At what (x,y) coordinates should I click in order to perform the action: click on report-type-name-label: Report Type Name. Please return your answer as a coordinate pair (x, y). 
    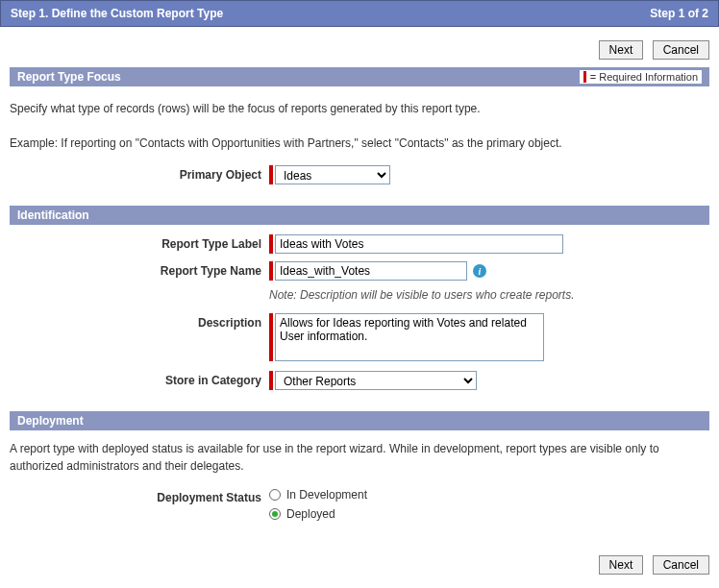
    Looking at the image, I should click on (139, 269).